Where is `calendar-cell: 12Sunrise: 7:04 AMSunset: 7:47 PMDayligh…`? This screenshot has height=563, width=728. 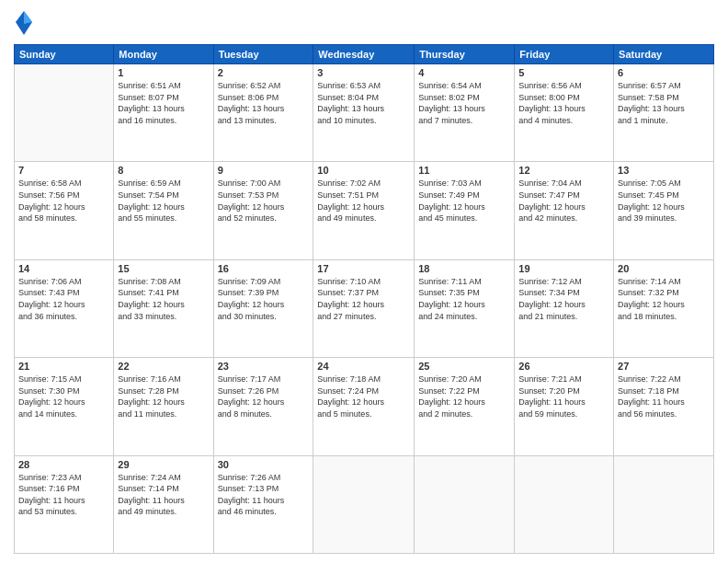 calendar-cell: 12Sunrise: 7:04 AMSunset: 7:47 PMDayligh… is located at coordinates (564, 211).